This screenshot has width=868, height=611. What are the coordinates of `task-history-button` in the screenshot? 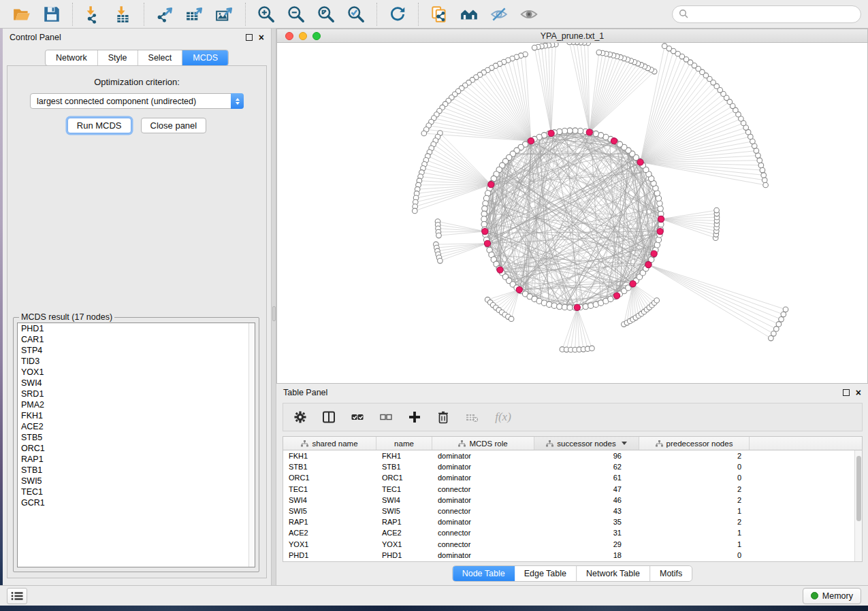 It's located at (17, 596).